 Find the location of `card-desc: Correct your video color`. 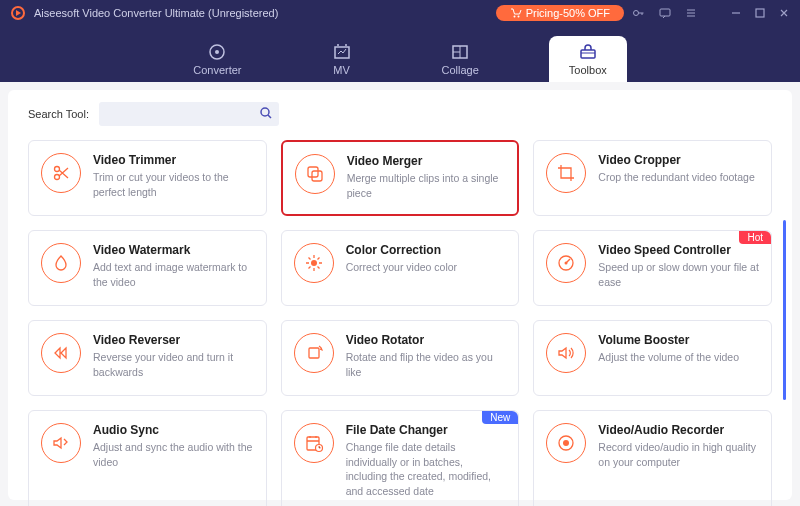

card-desc: Correct your video color is located at coordinates (426, 268).